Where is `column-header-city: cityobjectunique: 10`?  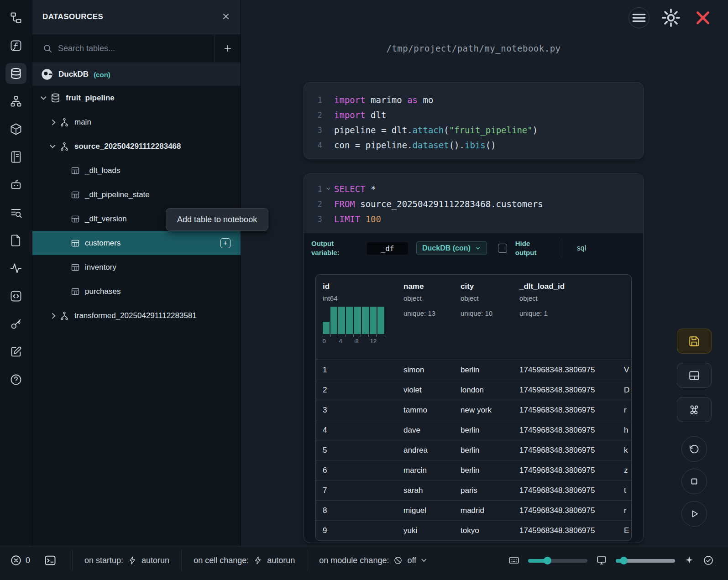
column-header-city: cityobjectunique: 10 is located at coordinates (483, 317).